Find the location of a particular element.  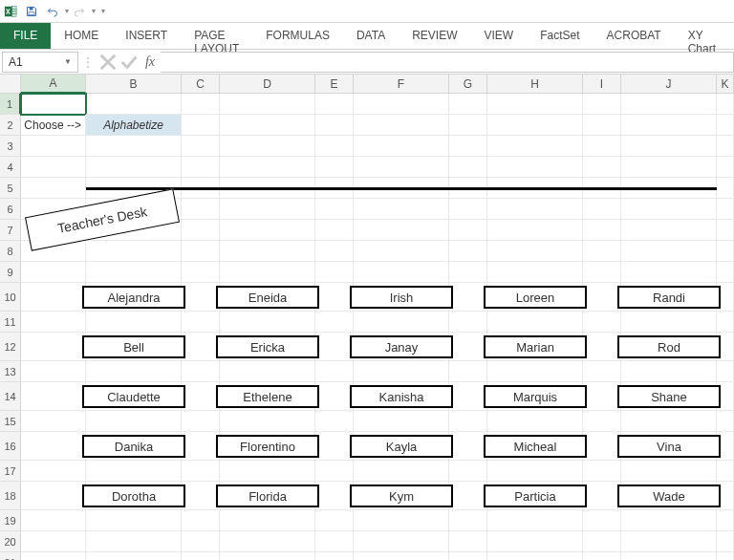

cell-B3 is located at coordinates (134, 146).